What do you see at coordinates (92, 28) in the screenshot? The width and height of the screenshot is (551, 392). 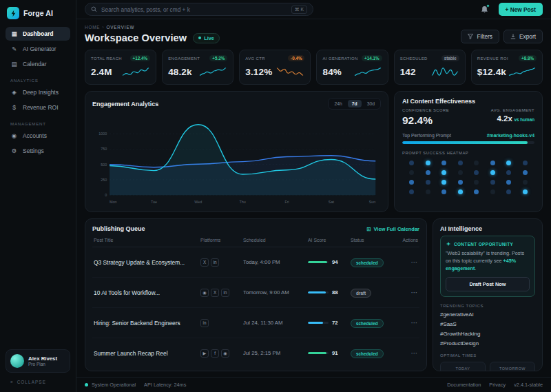 I see `breadcrumb-home: HOME` at bounding box center [92, 28].